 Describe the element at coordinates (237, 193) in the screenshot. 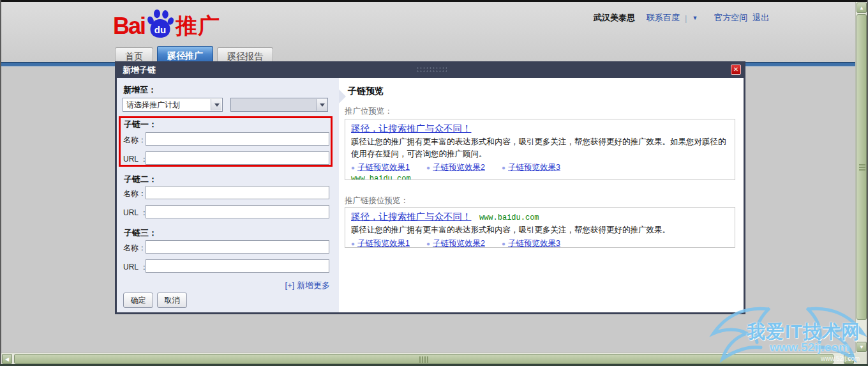

I see `sublink2-name-input` at that location.